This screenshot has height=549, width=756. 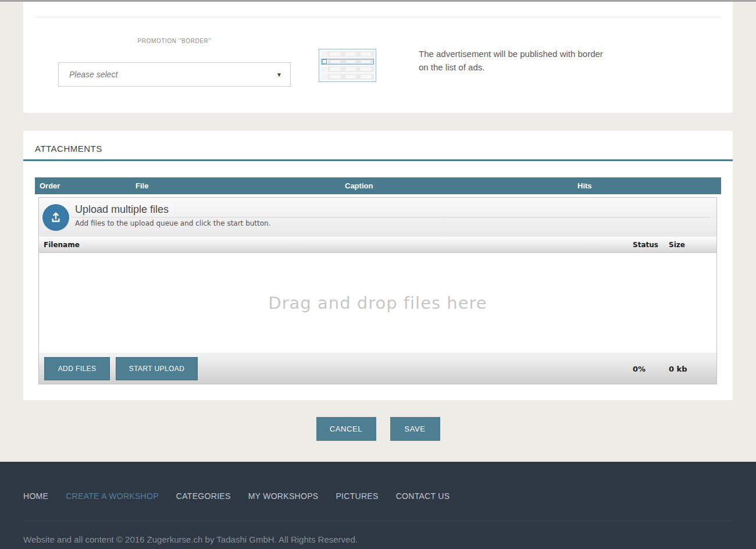 I want to click on queue-header-status: Status, so click(x=651, y=245).